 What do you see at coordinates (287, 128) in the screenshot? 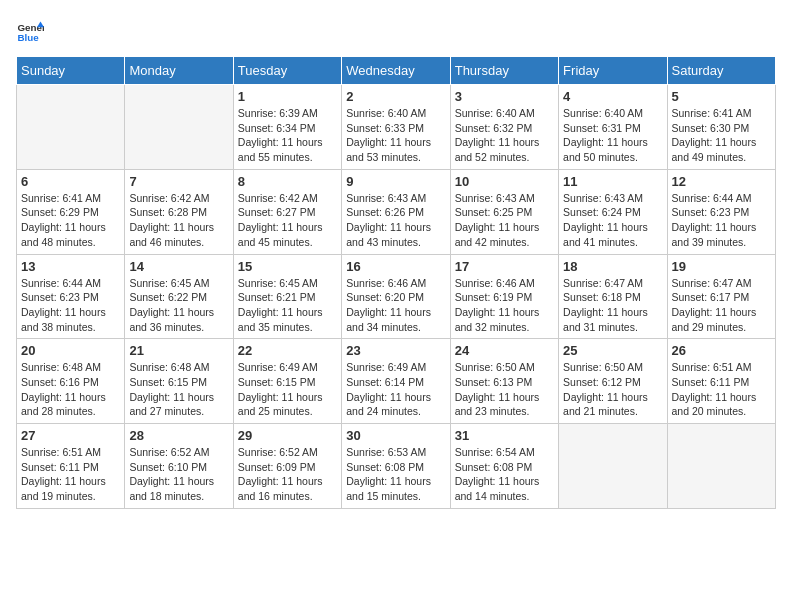
I see `calendar-cell: 1Sunrise: 6:39 AMSunset: 6:34 PMDaylight…` at bounding box center [287, 128].